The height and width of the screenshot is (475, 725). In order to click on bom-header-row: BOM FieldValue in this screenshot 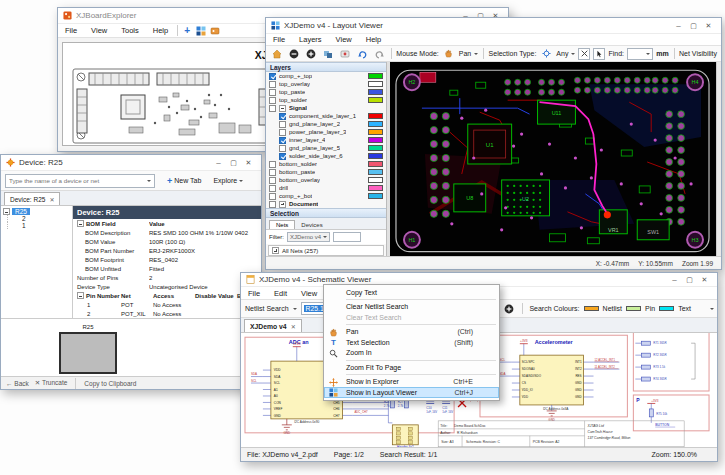, I will do `click(167, 224)`.